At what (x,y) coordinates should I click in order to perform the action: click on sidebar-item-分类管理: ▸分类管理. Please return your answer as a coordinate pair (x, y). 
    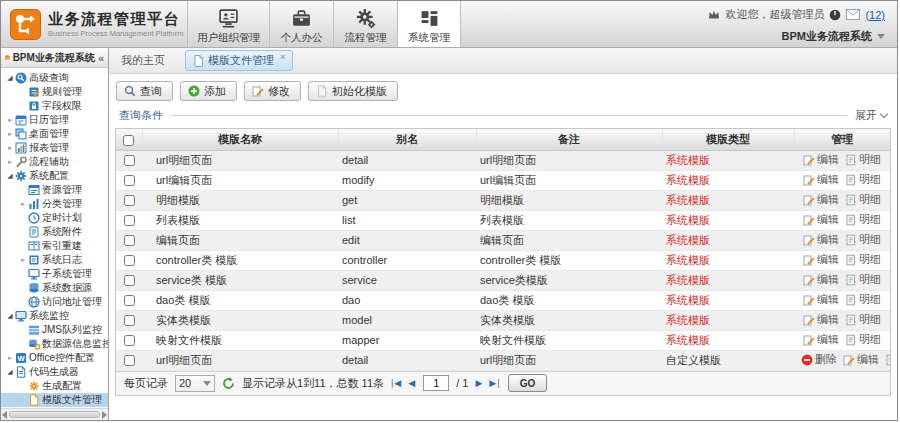
    Looking at the image, I should click on (54, 204).